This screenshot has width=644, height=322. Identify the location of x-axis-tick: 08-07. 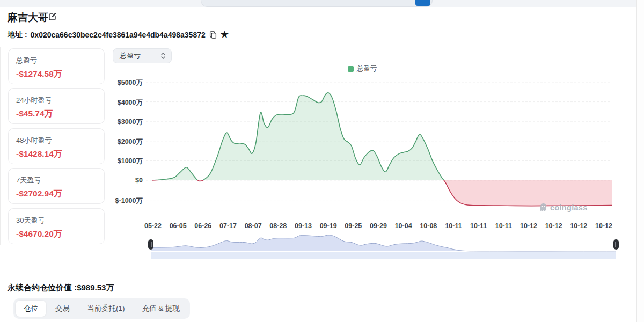
(253, 226).